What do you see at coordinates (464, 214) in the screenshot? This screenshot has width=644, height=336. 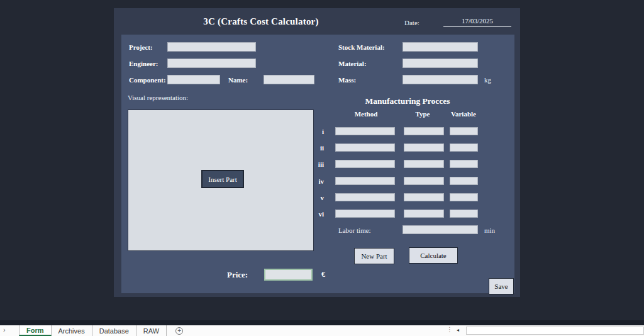 I see `variable-input-vi` at bounding box center [464, 214].